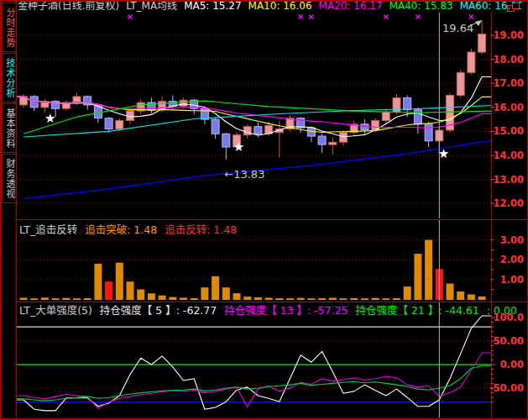 Image resolution: width=528 pixels, height=420 pixels. What do you see at coordinates (509, 341) in the screenshot?
I see `svg-text: 50.00` at bounding box center [509, 341].